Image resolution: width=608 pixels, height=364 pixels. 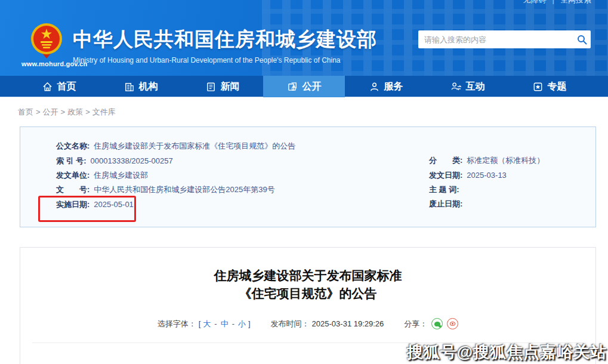 I want to click on meta-label: 实施日期:, so click(x=73, y=205).